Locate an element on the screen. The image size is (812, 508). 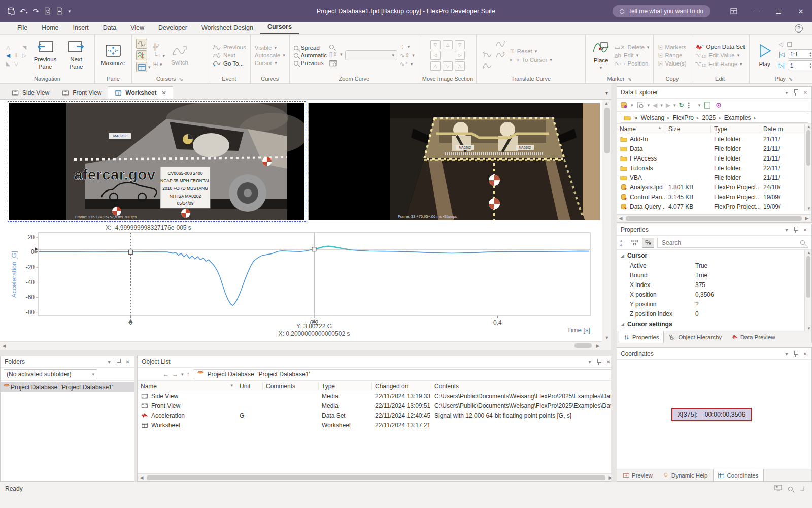
object-list-header: Name▾ Unit Comments Type Changed on Cont… is located at coordinates (376, 386).